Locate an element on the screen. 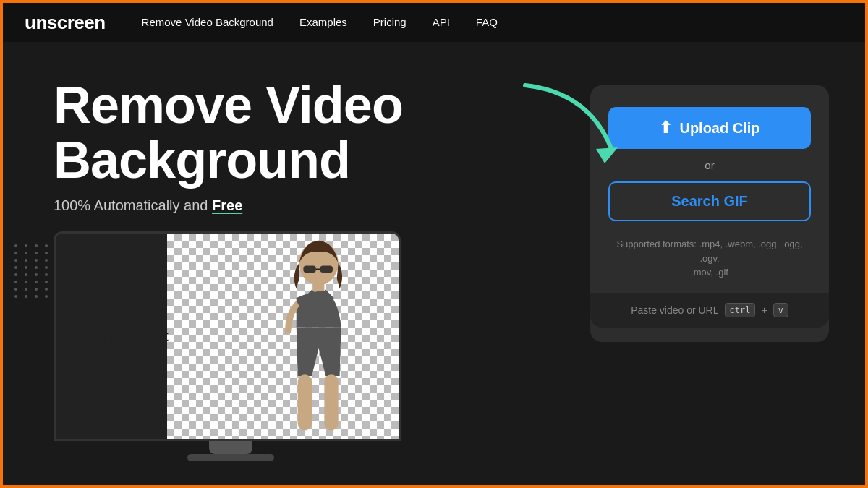 This screenshot has height=488, width=868. search-gif-button: Search GIF is located at coordinates (710, 201).